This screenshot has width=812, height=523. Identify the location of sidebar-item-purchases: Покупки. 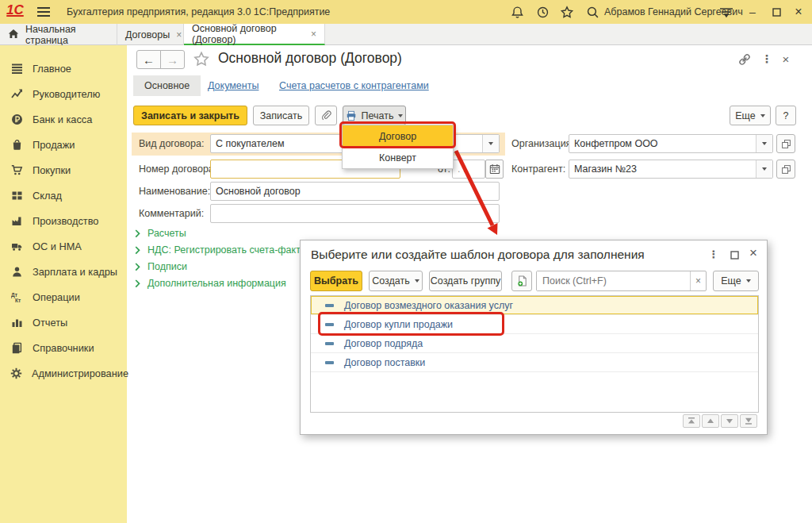
(63, 170).